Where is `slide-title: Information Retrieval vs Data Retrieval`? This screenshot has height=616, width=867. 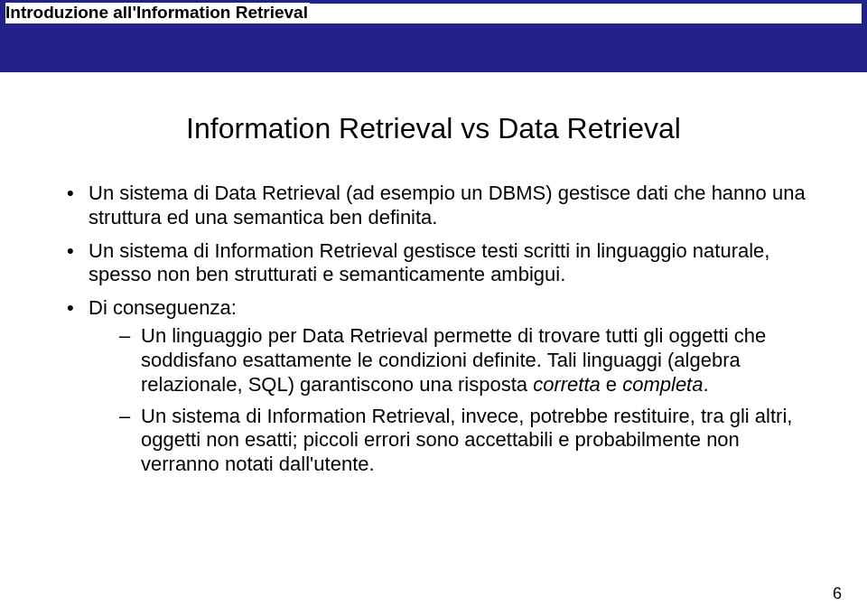
slide-title: Information Retrieval vs Data Retrieval is located at coordinates (434, 128).